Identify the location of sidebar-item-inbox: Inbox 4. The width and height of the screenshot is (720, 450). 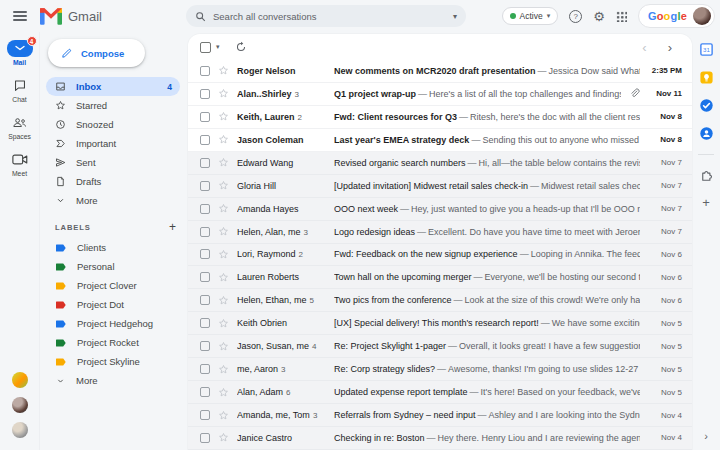
(113, 86).